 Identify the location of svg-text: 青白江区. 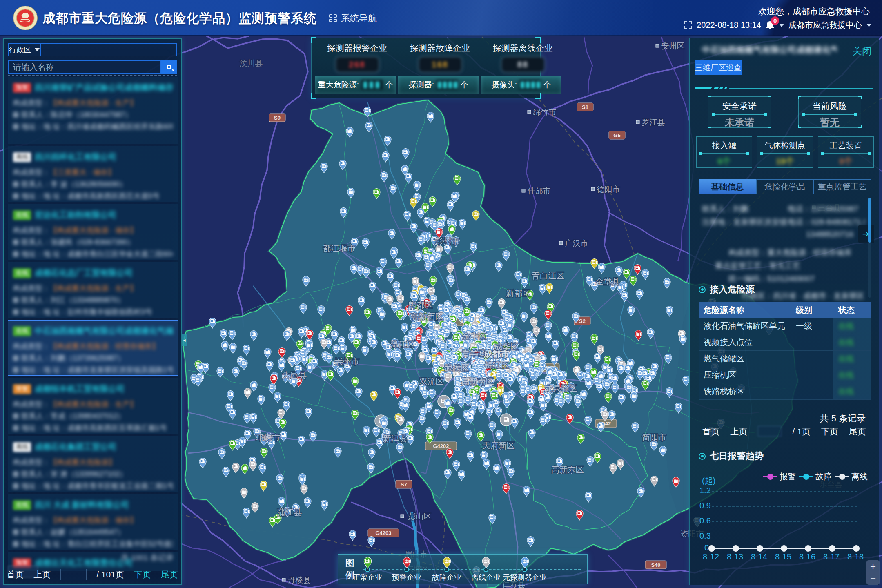
(548, 276).